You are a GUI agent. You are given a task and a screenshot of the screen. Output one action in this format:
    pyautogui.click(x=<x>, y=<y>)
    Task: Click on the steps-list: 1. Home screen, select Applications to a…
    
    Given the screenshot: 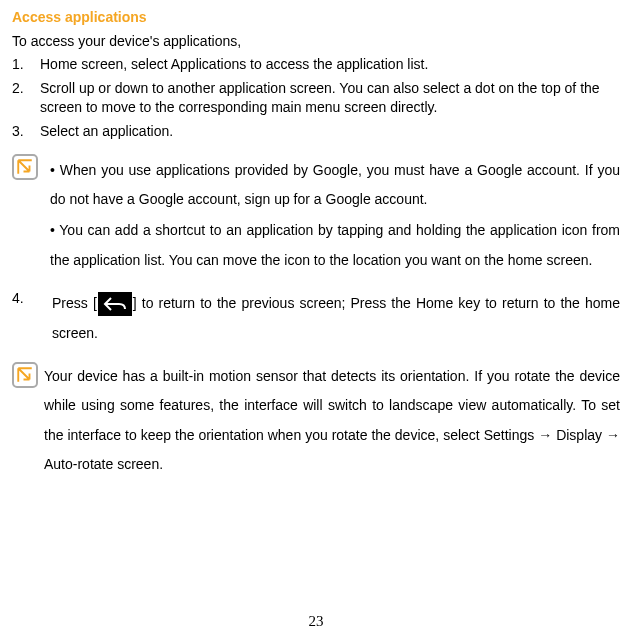 What is the action you would take?
    pyautogui.click(x=316, y=98)
    